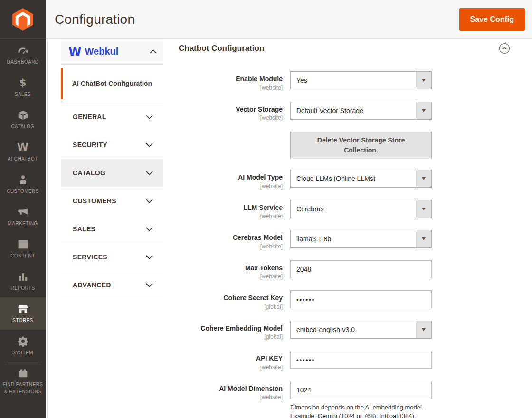 This screenshot has width=532, height=418. Describe the element at coordinates (361, 80) in the screenshot. I see `enable-module-select: Yes` at that location.